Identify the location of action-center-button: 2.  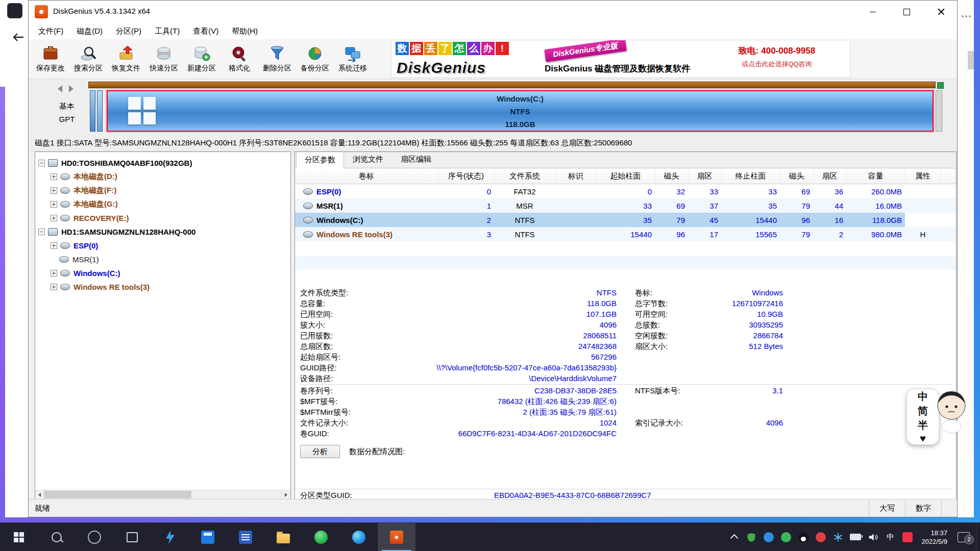
(964, 537).